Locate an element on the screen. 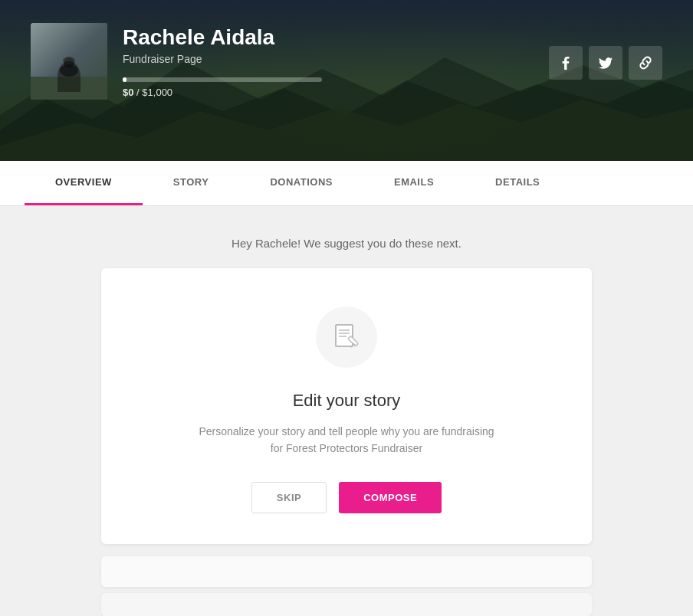 This screenshot has height=616, width=693. story-icon-wrap is located at coordinates (346, 337).